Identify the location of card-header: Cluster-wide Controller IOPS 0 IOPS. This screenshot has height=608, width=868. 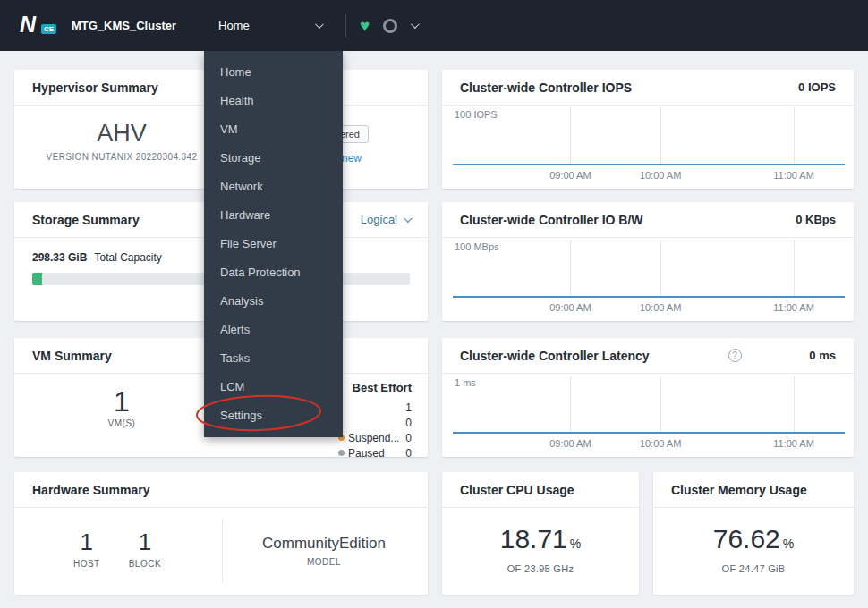
(648, 88).